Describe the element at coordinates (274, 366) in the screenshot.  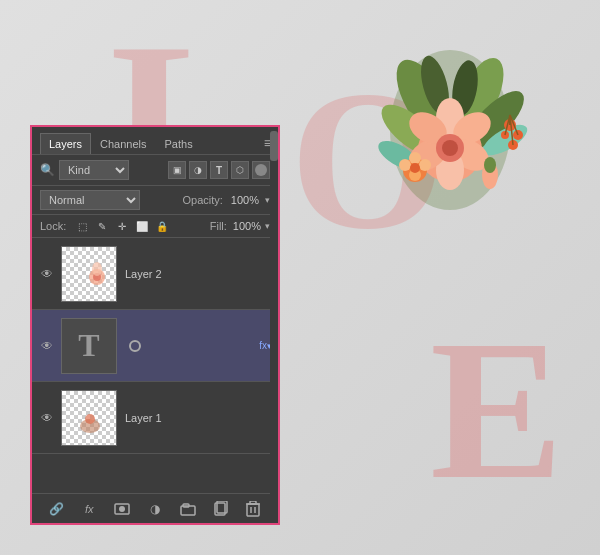
I see `layers-scrollbar` at that location.